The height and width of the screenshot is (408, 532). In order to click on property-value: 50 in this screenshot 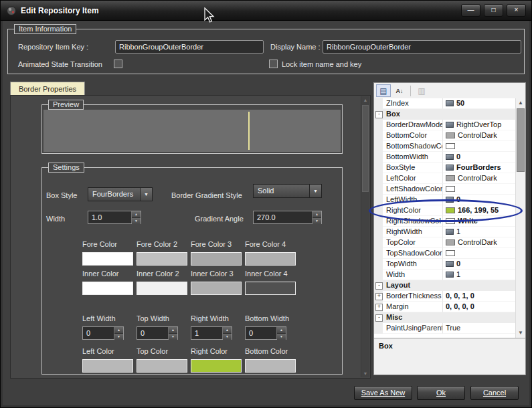, I will do `click(479, 104)`.